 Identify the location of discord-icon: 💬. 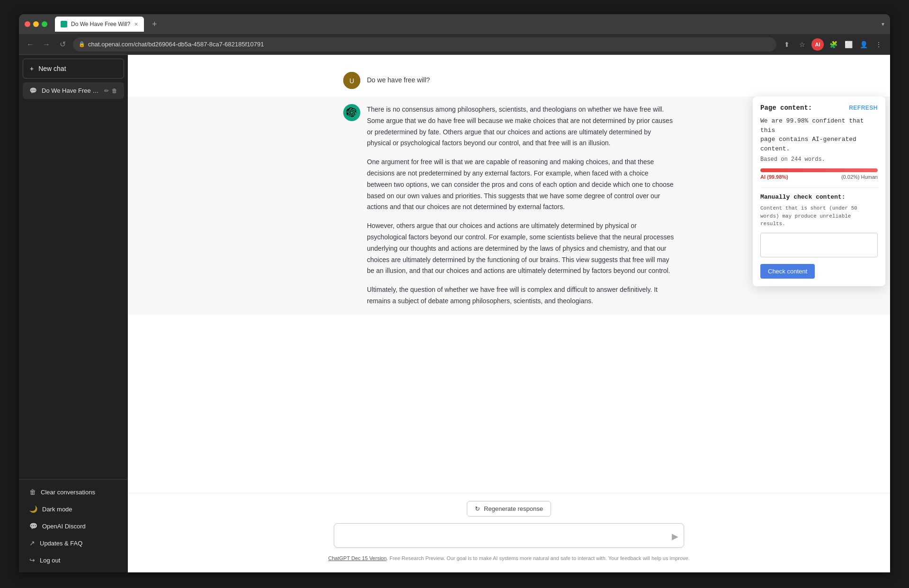
(33, 526).